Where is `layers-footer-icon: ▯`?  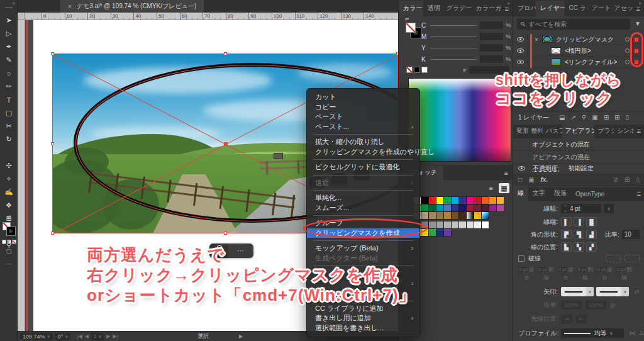
layers-footer-icon: ▯ is located at coordinates (627, 117).